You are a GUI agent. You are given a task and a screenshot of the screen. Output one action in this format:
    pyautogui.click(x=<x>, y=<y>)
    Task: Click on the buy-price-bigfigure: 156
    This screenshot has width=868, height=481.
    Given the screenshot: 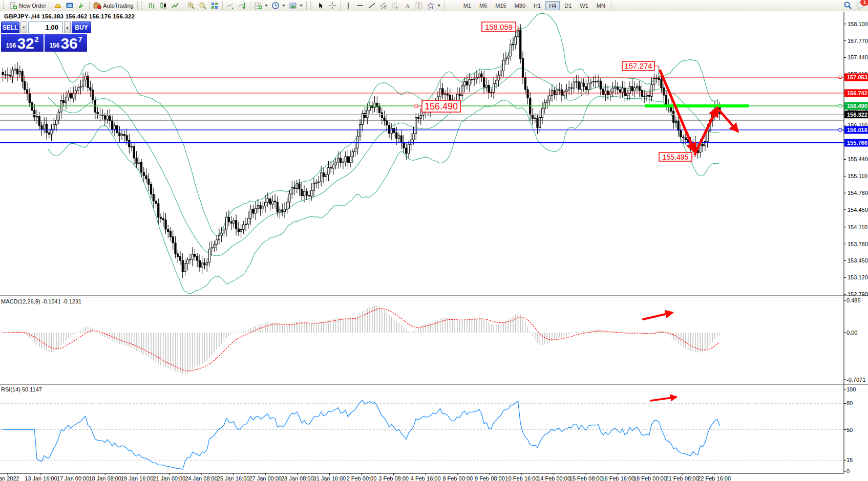 What is the action you would take?
    pyautogui.click(x=54, y=46)
    